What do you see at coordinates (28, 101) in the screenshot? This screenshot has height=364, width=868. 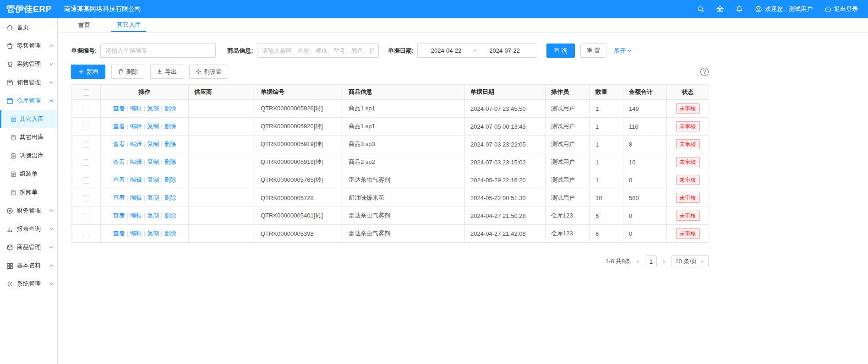 I see `sidebar-item-warehouse: 仓库管理` at bounding box center [28, 101].